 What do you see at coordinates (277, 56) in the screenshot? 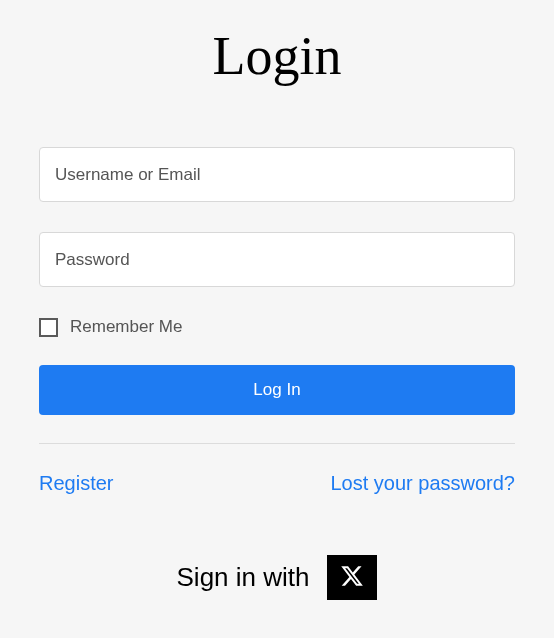
I see `page-title: Login` at bounding box center [277, 56].